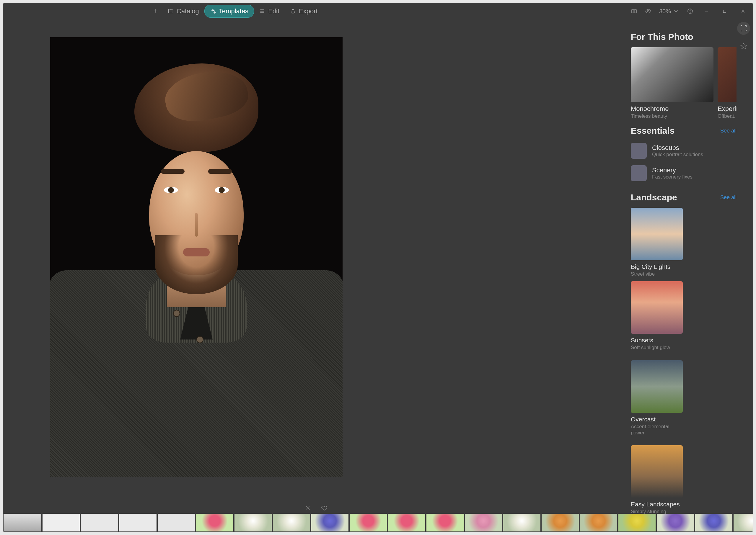  Describe the element at coordinates (653, 131) in the screenshot. I see `section-title-label: Essentials` at that location.